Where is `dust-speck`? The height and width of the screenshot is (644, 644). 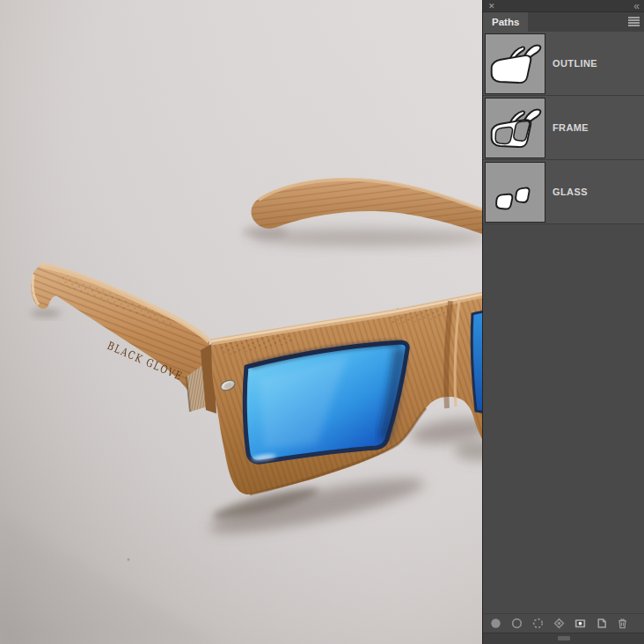
dust-speck is located at coordinates (128, 560).